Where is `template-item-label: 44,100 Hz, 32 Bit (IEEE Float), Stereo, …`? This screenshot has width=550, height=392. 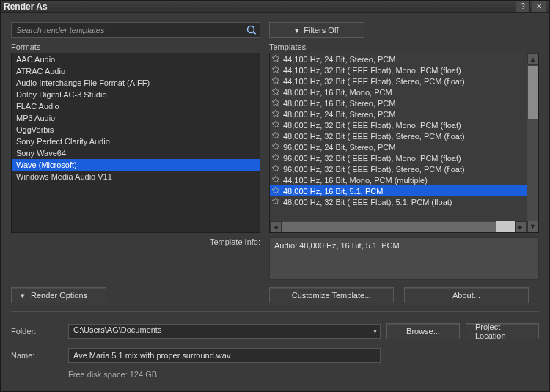 template-item-label: 44,100 Hz, 32 Bit (IEEE Float), Stereo, … is located at coordinates (374, 81).